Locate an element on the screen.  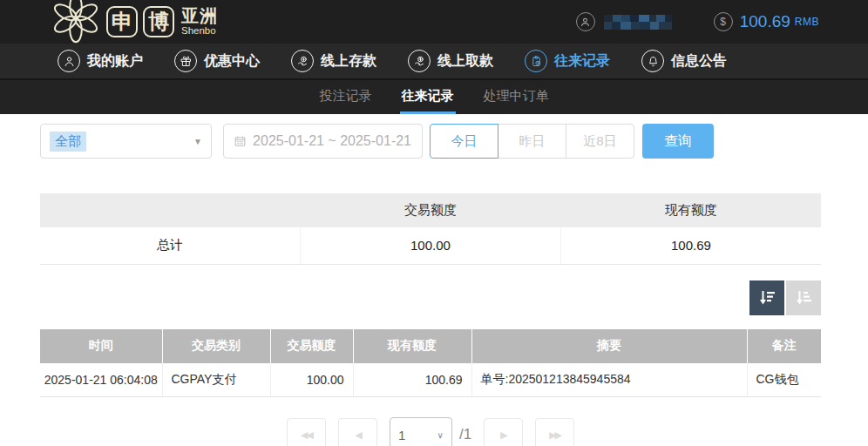
double-right-arrow-icon: ▶▶ is located at coordinates (554, 436).